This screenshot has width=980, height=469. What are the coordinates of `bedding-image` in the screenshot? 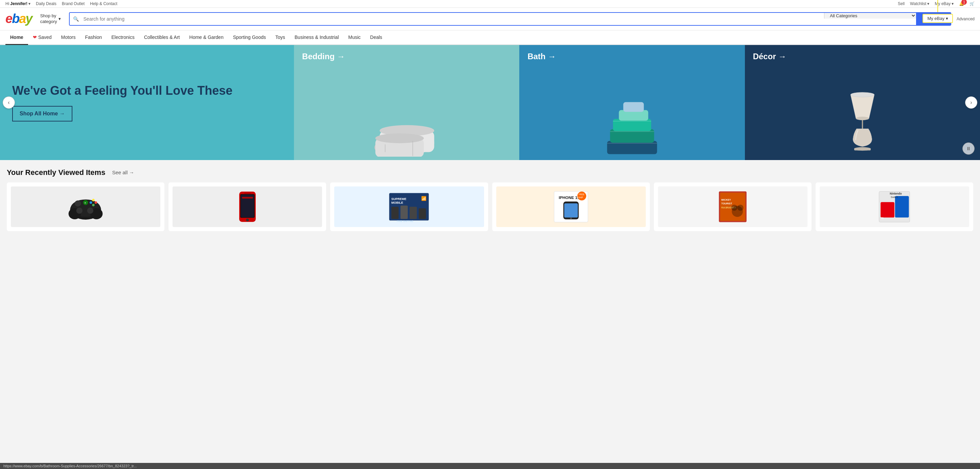 It's located at (407, 110).